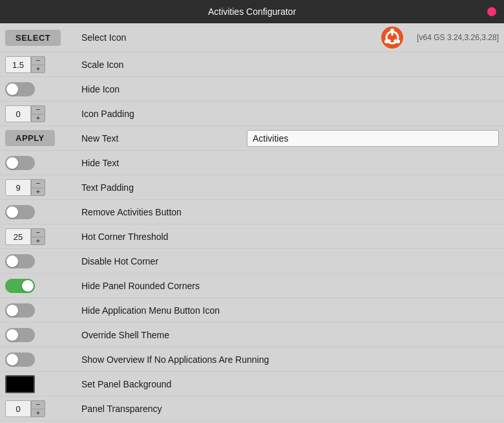  I want to click on spinner: 1.5−+, so click(25, 65).